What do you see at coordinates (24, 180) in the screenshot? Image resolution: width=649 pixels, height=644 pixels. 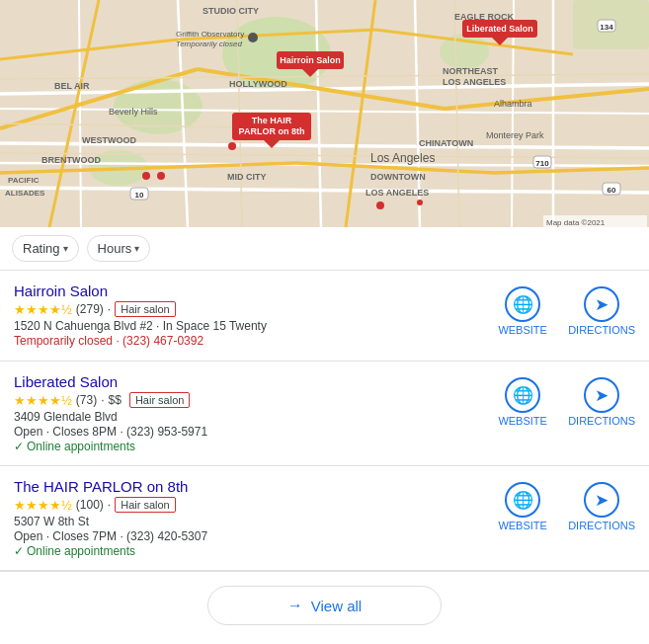 I see `svg-text: PACIFIC` at bounding box center [24, 180].